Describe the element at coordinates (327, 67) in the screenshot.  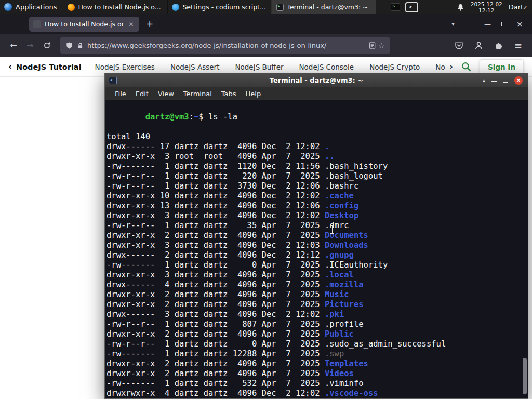
I see `nav-item-console: NodeJS Console` at that location.